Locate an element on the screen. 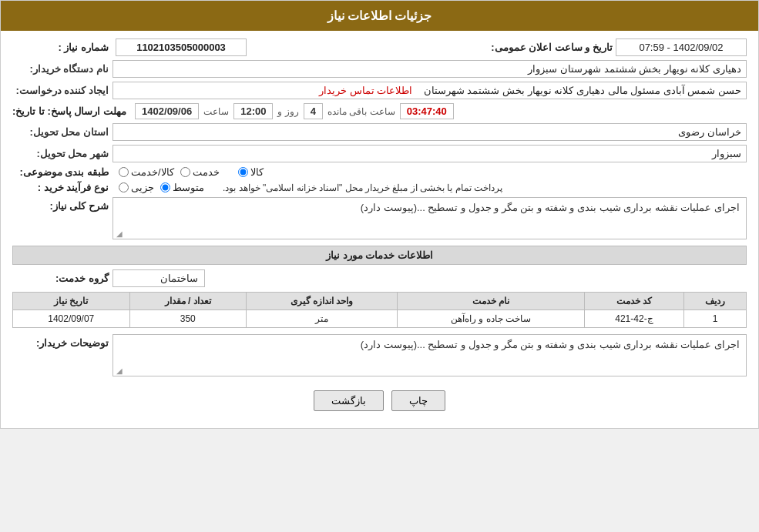 This screenshot has width=759, height=532. creator-row: ایجاد کننده درخواست: حسن شمس آبادی مسئول… is located at coordinates (379, 91).